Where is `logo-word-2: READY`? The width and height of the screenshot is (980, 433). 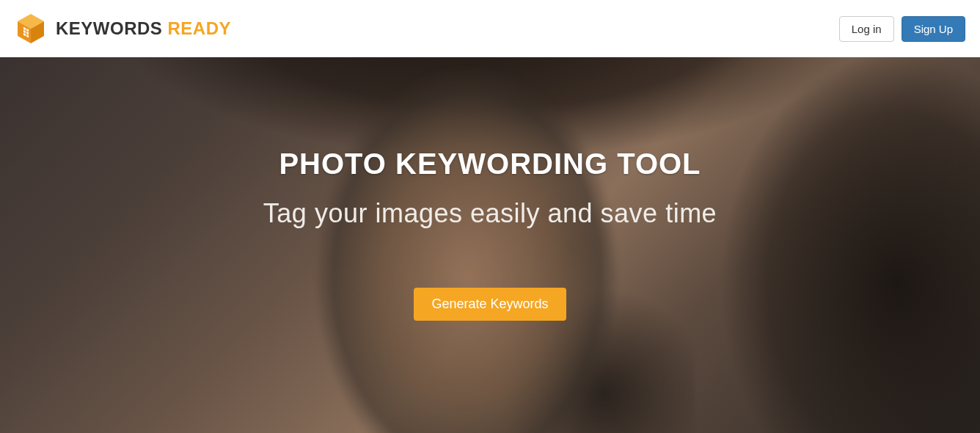 logo-word-2: READY is located at coordinates (200, 28).